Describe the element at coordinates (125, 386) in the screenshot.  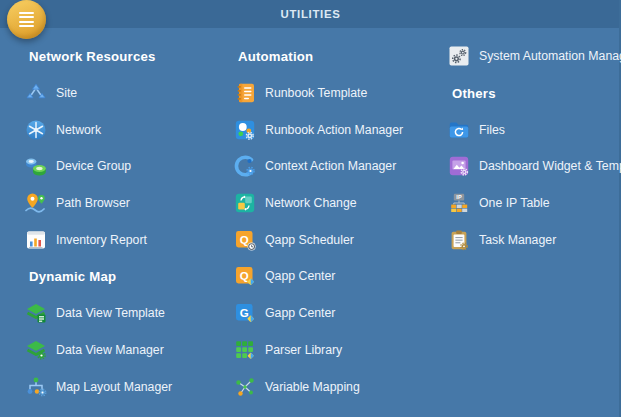
I see `utility-item-map-layout-manager: Map Layout Manager` at that location.